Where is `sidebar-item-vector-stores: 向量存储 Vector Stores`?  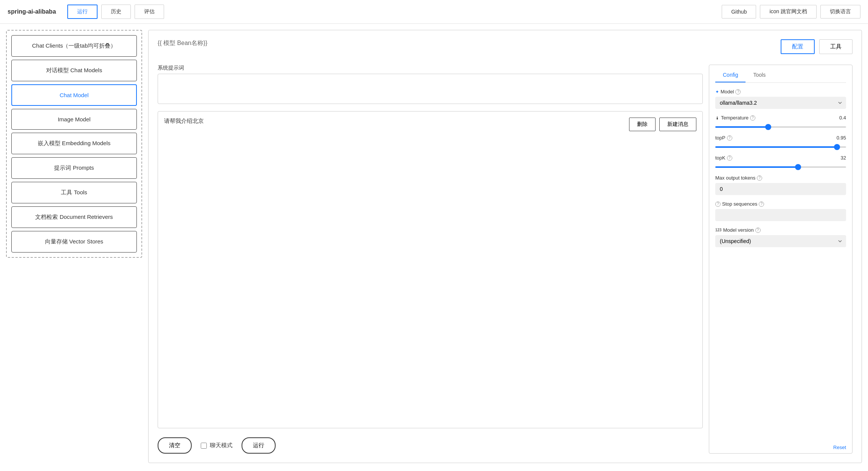 sidebar-item-vector-stores: 向量存储 Vector Stores is located at coordinates (74, 242).